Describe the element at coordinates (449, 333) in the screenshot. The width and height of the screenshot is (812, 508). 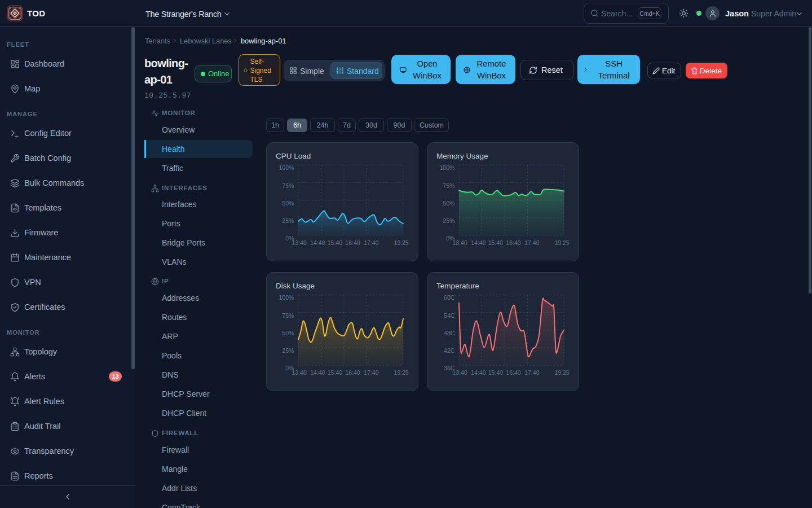
I see `svg-text: 48C` at that location.